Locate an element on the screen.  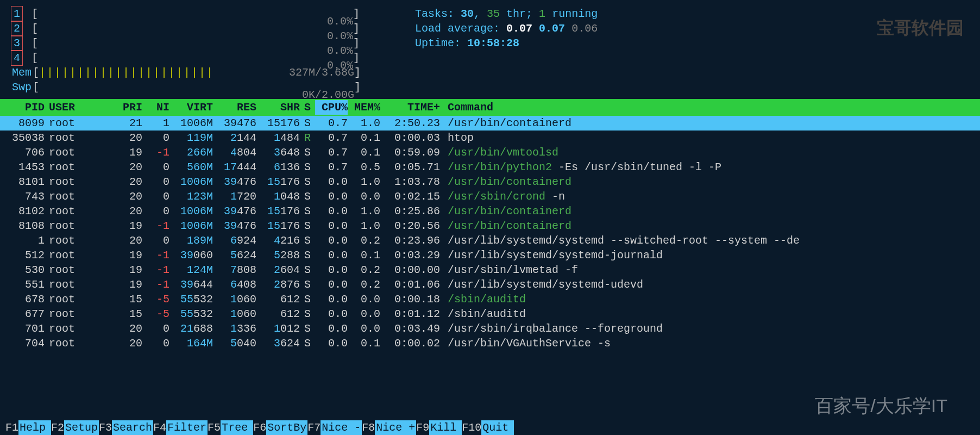
column-header-cpu: CPU% is located at coordinates (331, 108).